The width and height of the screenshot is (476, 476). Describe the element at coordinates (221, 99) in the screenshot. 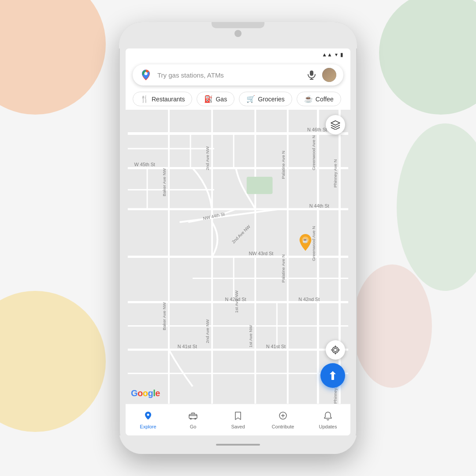

I see `gas-label: Gas` at that location.